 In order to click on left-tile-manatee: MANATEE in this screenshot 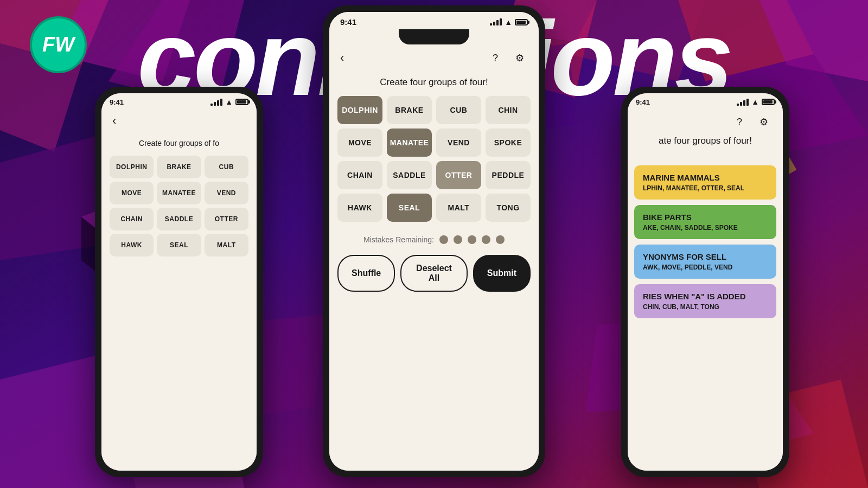, I will do `click(179, 193)`.